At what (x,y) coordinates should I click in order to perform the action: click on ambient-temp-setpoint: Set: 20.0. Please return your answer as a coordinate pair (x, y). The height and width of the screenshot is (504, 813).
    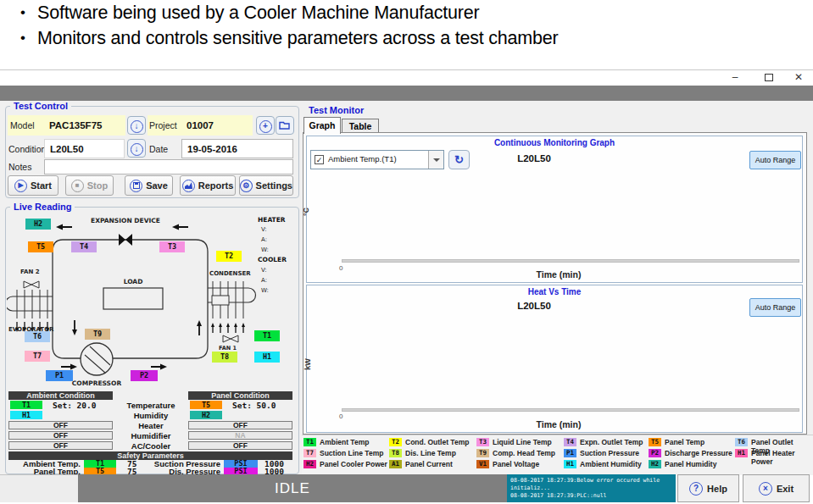
    Looking at the image, I should click on (75, 405).